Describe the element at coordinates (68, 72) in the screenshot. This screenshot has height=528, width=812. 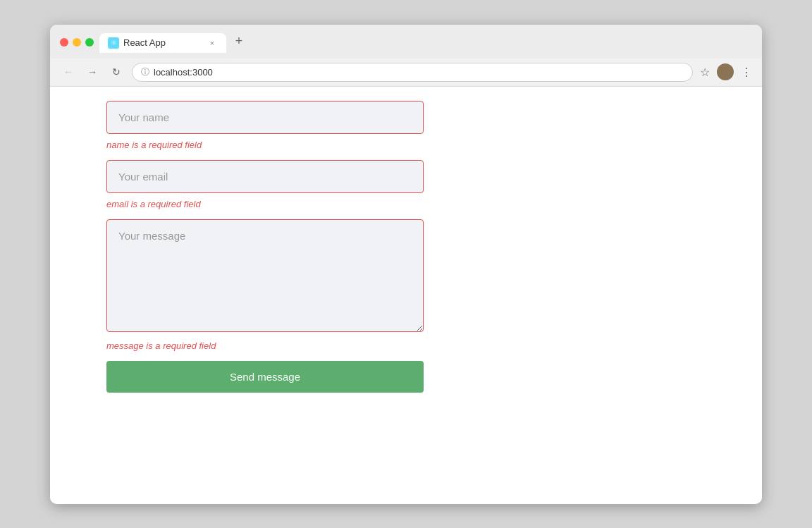
I see `back-icon: ←` at that location.